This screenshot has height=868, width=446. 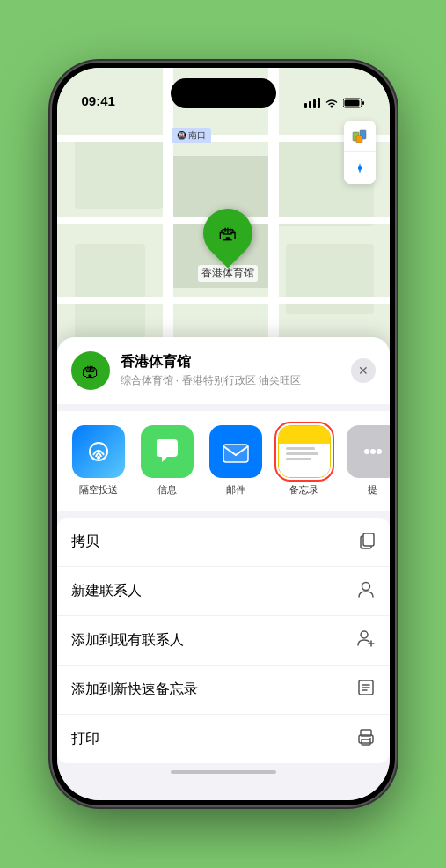 What do you see at coordinates (223, 542) in the screenshot?
I see `menu-copy: 拷贝` at bounding box center [223, 542].